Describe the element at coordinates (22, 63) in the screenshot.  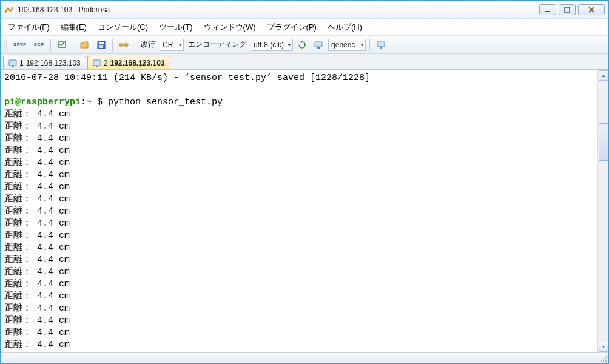
I see `tab-index: 1` at that location.